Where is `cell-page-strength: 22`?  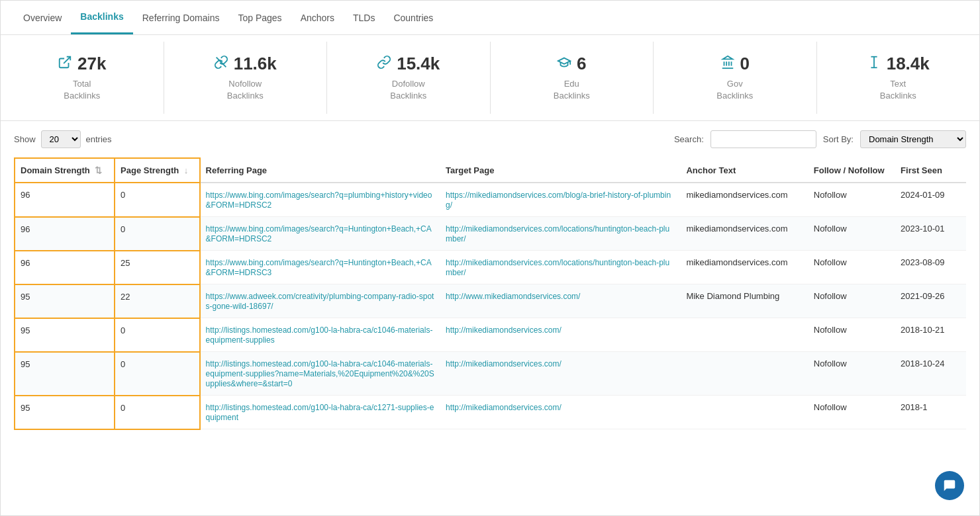
cell-page-strength: 22 is located at coordinates (158, 302).